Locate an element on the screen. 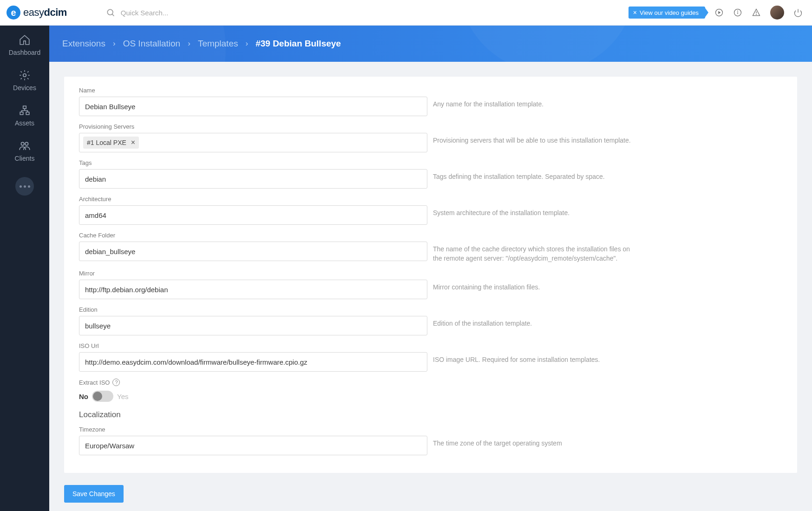 Image resolution: width=812 pixels, height=511 pixels. row-arch: Architecture System architecture of the … is located at coordinates (431, 210).